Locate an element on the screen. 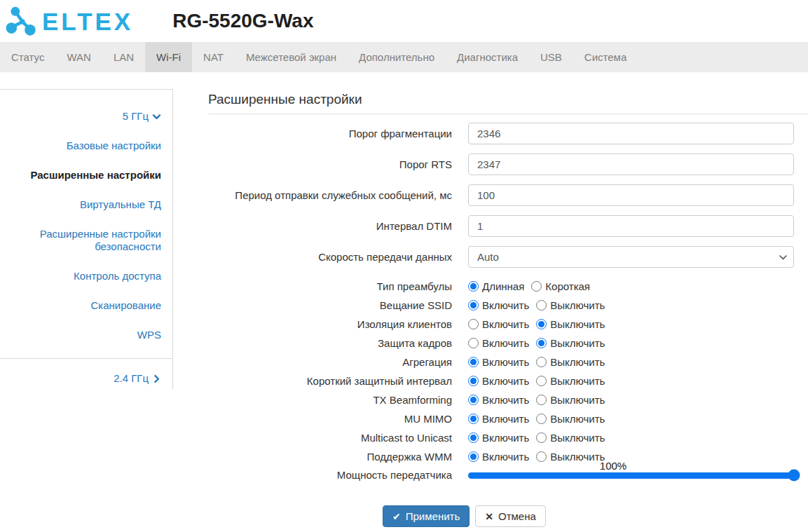  cancel-button: ✕ Отмена is located at coordinates (510, 516).